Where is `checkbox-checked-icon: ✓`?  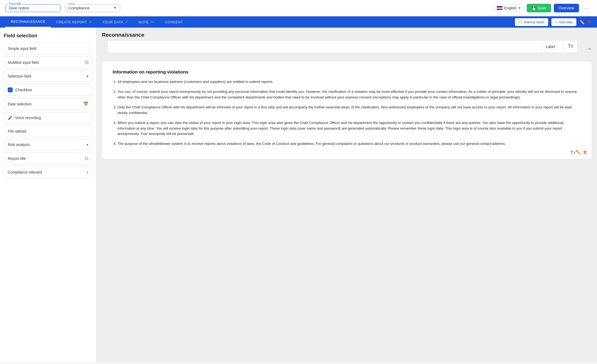 checkbox-checked-icon: ✓ is located at coordinates (10, 90).